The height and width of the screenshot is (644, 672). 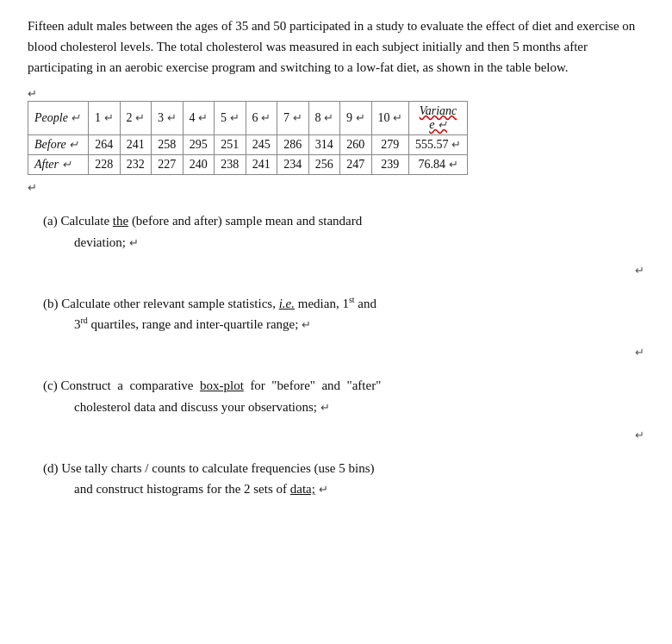 I want to click on people-header: People ↵, so click(x=59, y=119).